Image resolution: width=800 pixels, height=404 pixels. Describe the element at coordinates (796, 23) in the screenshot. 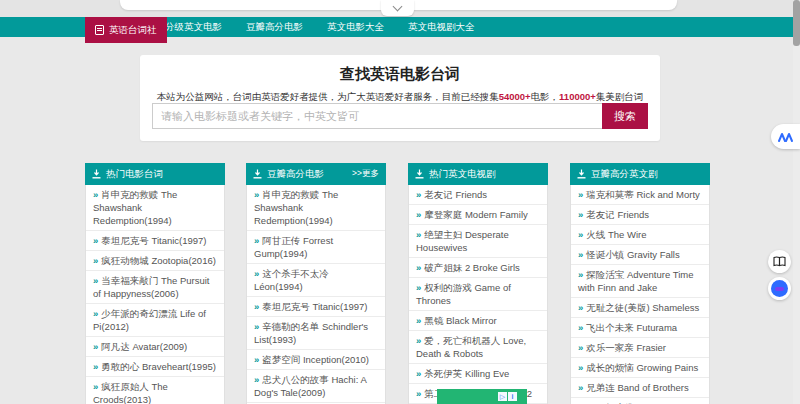

I see `scrollbar-thumb` at that location.